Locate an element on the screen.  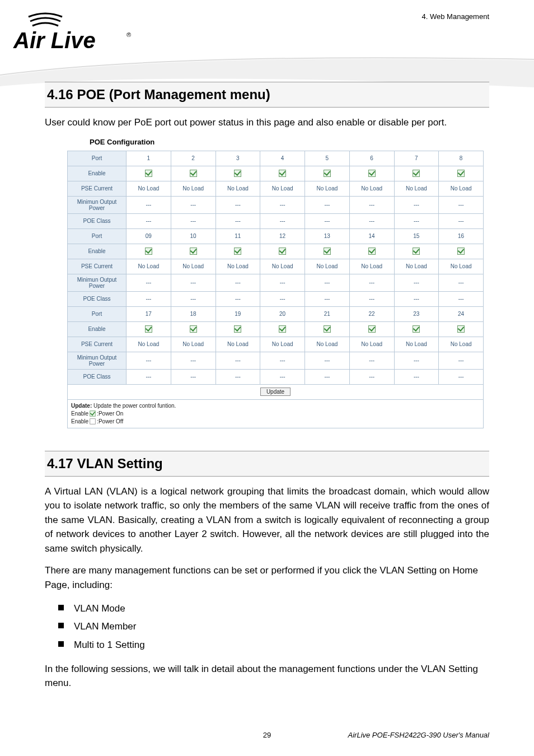
port-number: 11 is located at coordinates (238, 236).